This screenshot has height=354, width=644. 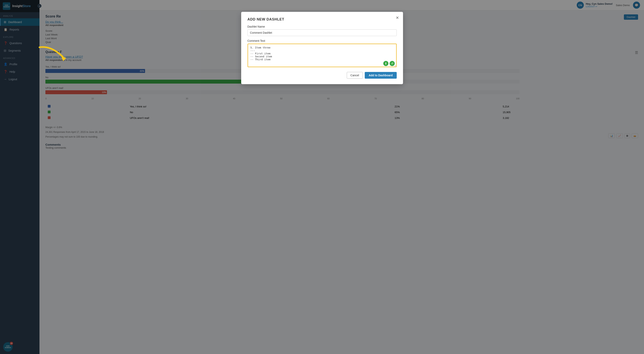 I want to click on comment-text-label: Comment Text, so click(x=322, y=41).